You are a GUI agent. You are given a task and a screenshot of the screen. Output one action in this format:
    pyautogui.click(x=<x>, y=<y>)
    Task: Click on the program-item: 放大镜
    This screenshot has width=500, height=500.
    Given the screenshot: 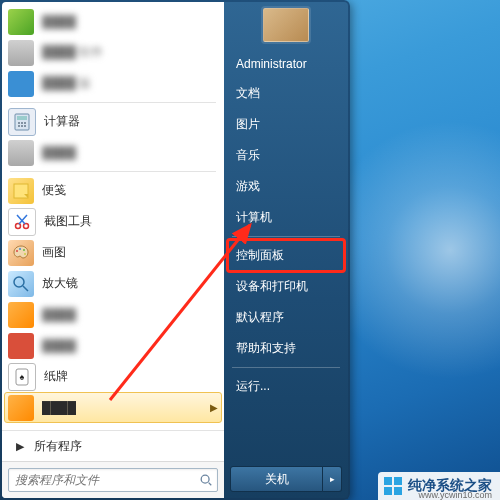 What is the action you would take?
    pyautogui.click(x=113, y=284)
    